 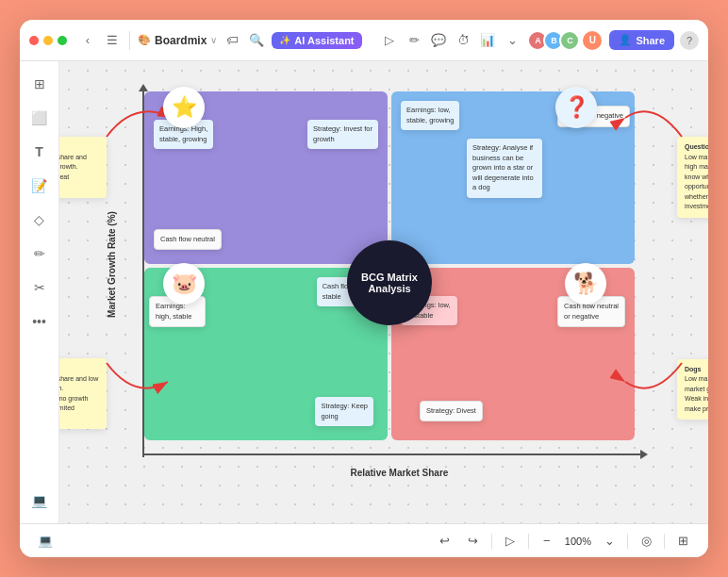 What do you see at coordinates (364, 41) in the screenshot?
I see `titlebar: ‹ ☰ 🎨 Boardmix ∨ 🏷 🔍 ✨ AI Assistant ▷ ✏ …` at bounding box center [364, 41].